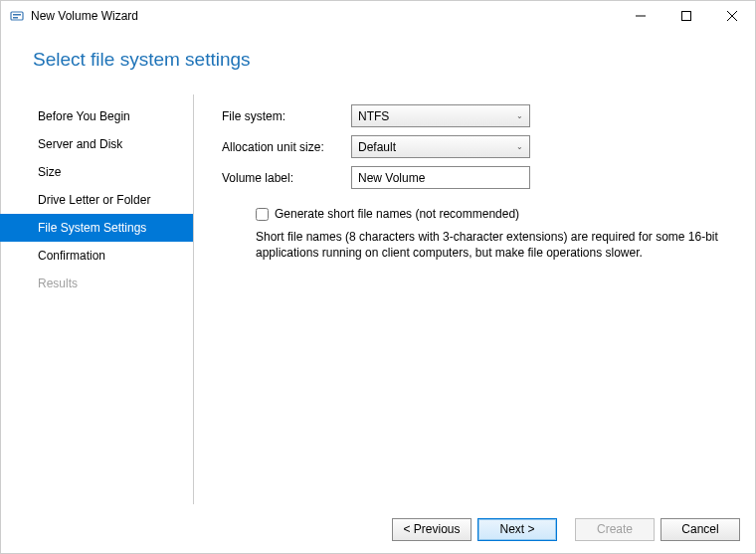  Describe the element at coordinates (394, 60) in the screenshot. I see `page-title: Select file system settings` at that location.